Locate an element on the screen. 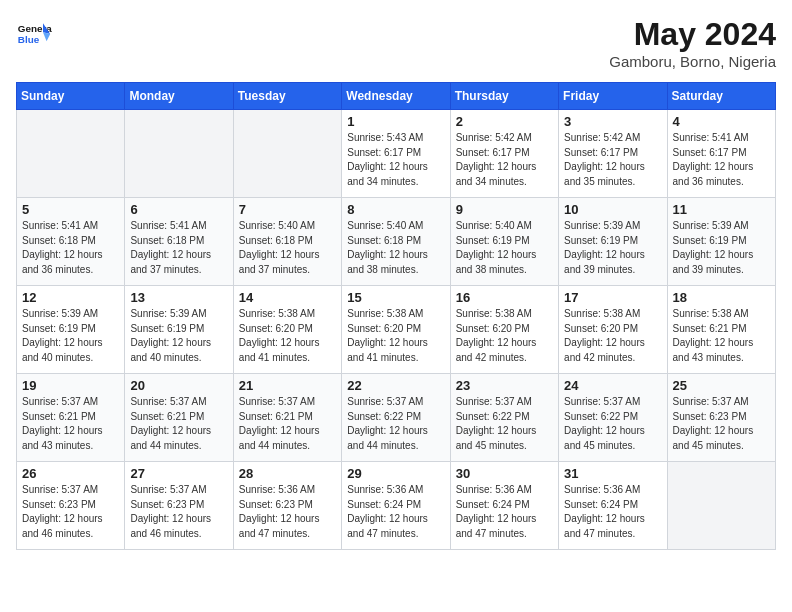 This screenshot has height=612, width=792. calendar-cell: 5Sunrise: 5:41 AM Sunset: 6:18 PM Daylig… is located at coordinates (71, 242).